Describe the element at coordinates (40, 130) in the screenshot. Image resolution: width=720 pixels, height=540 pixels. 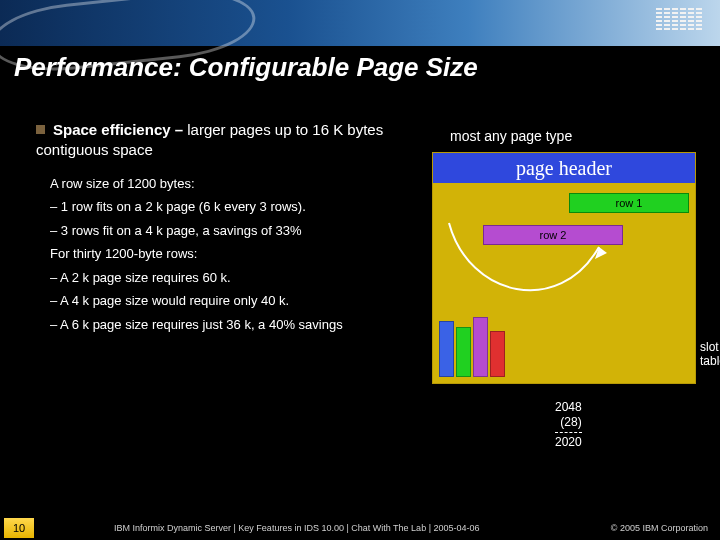
I see `bullet-icon` at that location.